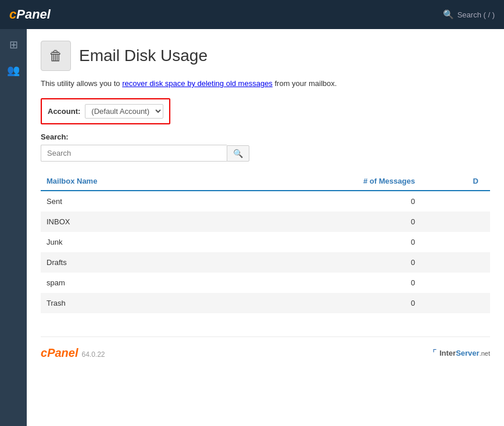 The height and width of the screenshot is (426, 504). Describe the element at coordinates (265, 222) in the screenshot. I see `table-row: INBOX0` at that location.